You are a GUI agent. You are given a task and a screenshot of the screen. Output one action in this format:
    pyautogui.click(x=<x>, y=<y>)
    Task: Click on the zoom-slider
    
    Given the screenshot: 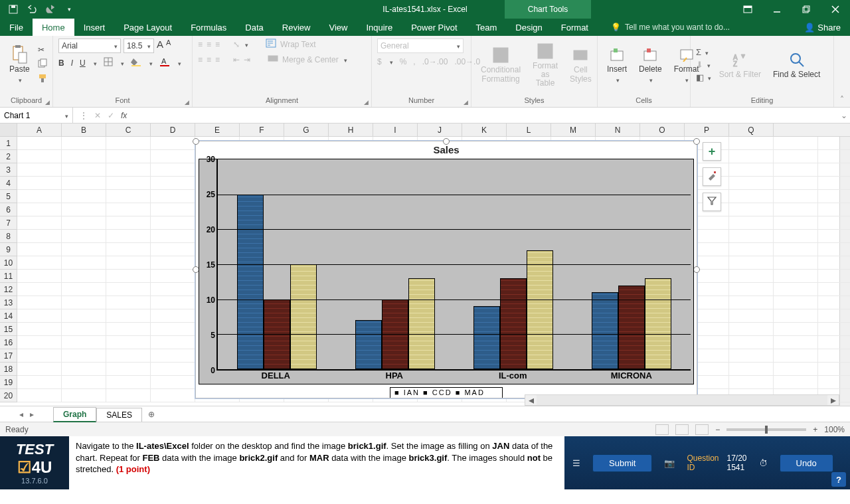 What is the action you would take?
    pyautogui.click(x=766, y=430)
    